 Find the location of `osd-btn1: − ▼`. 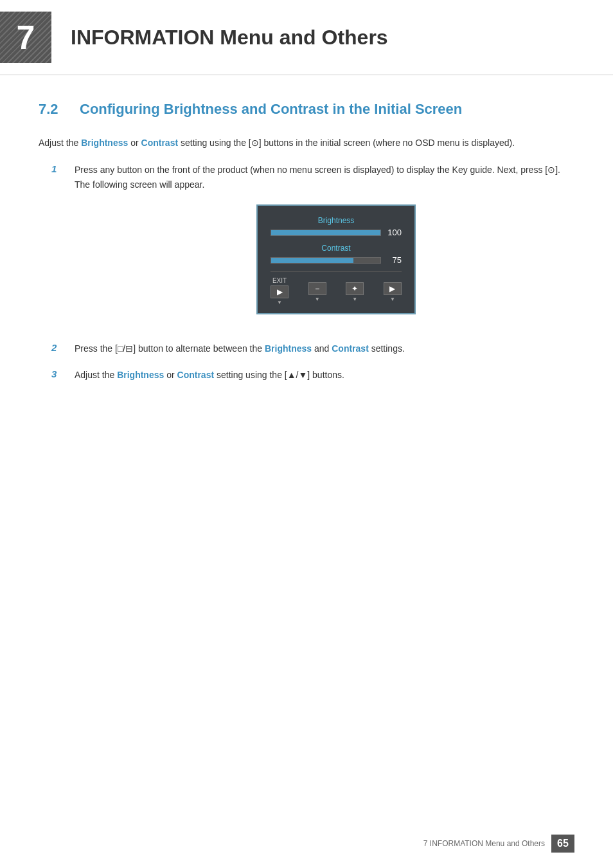

osd-btn1: − ▼ is located at coordinates (317, 292).